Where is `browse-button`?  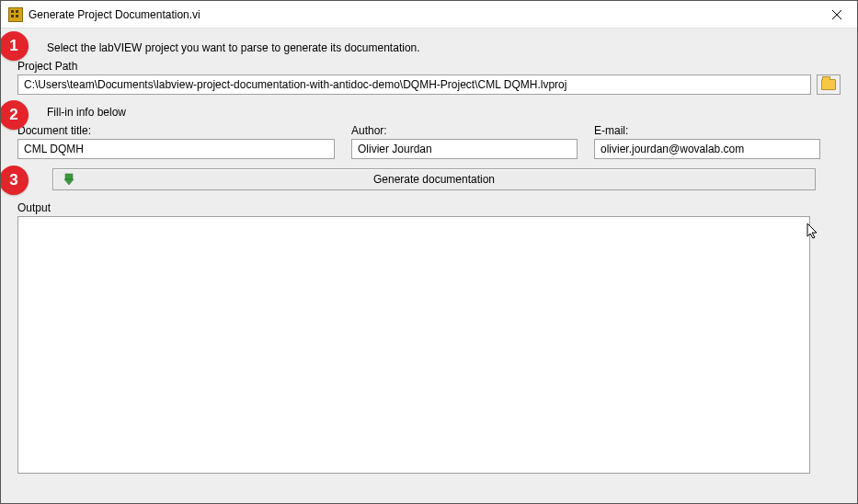 browse-button is located at coordinates (829, 85).